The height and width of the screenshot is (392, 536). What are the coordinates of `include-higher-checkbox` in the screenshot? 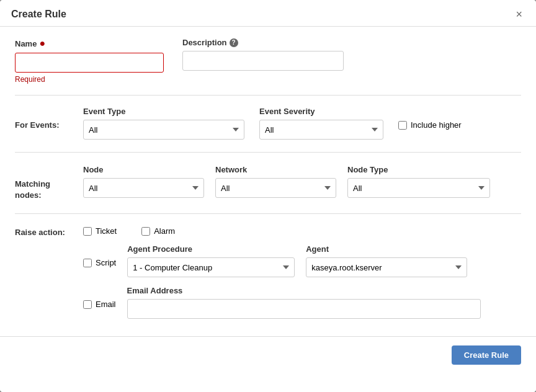 It's located at (403, 125).